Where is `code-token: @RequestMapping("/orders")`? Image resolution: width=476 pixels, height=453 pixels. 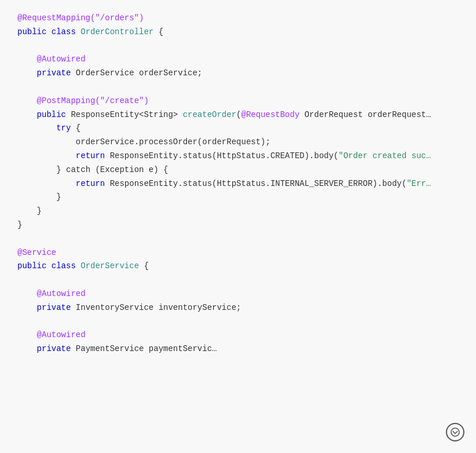 code-token: @RequestMapping("/orders") is located at coordinates (80, 18).